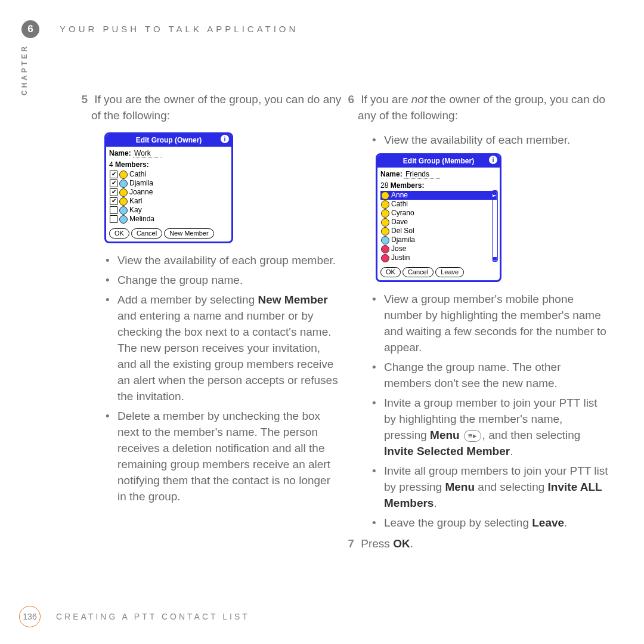 This screenshot has height=644, width=644. What do you see at coordinates (216, 107) in the screenshot?
I see `step-5-text: If you are the owner of the group, you c…` at bounding box center [216, 107].